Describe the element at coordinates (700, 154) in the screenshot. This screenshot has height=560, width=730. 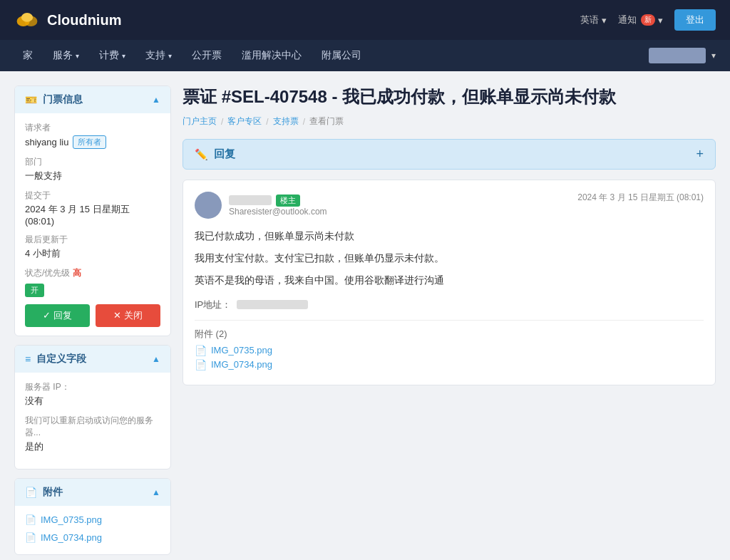
I see `plus-icon: +` at that location.